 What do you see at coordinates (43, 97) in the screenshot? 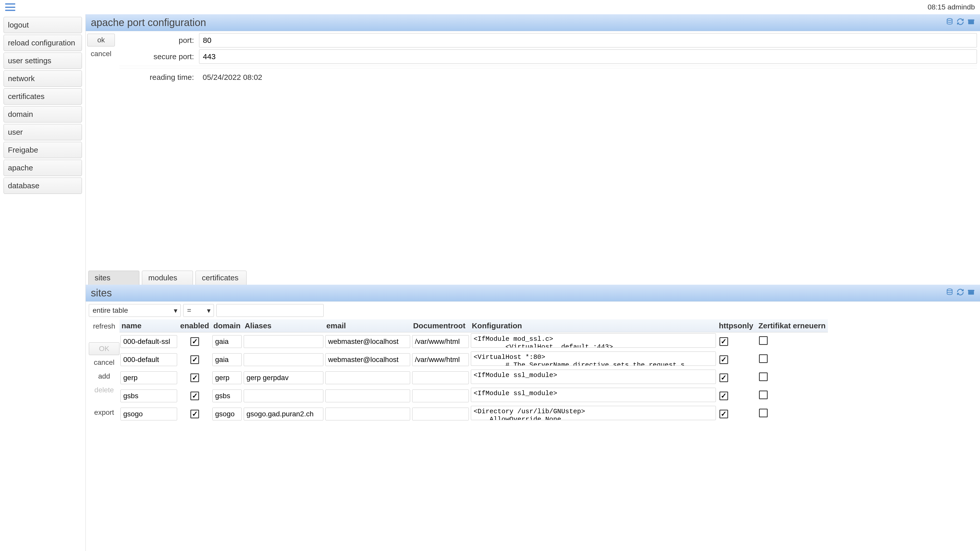
I see `sidebar-item-certificates: certificates` at bounding box center [43, 97].